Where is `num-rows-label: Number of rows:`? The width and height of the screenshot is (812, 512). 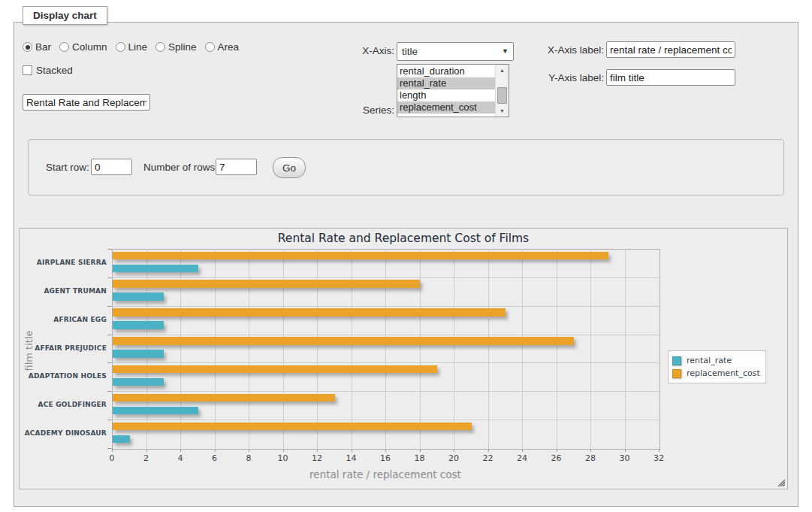
num-rows-label: Number of rows: is located at coordinates (180, 167).